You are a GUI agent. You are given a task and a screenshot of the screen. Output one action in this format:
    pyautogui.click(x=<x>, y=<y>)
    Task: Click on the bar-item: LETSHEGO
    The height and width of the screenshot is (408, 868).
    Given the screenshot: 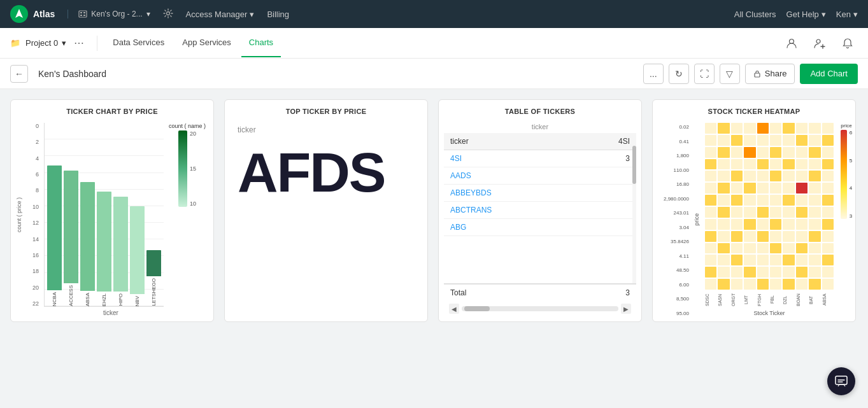 What is the action you would take?
    pyautogui.click(x=154, y=278)
    